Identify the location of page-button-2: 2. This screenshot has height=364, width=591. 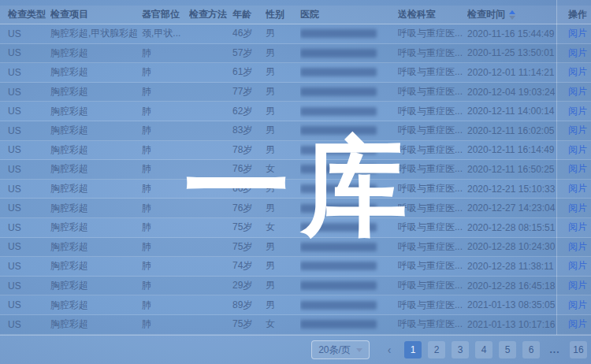
(437, 350).